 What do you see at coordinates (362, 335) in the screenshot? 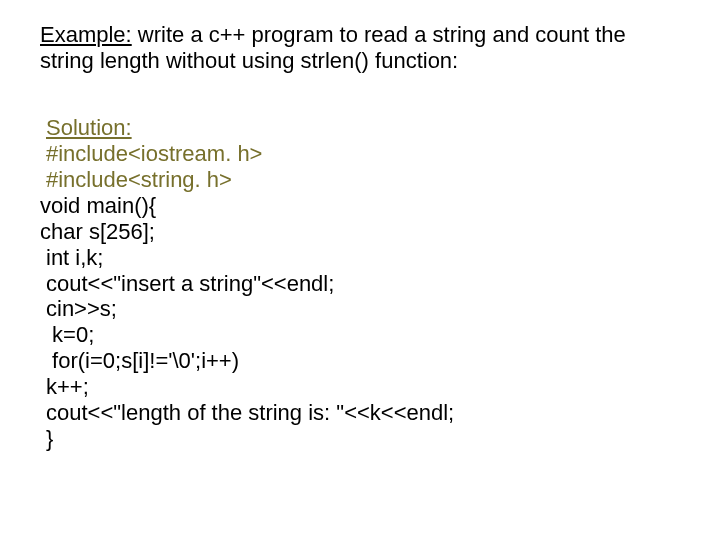
I see `code-line: k=0;` at bounding box center [362, 335].